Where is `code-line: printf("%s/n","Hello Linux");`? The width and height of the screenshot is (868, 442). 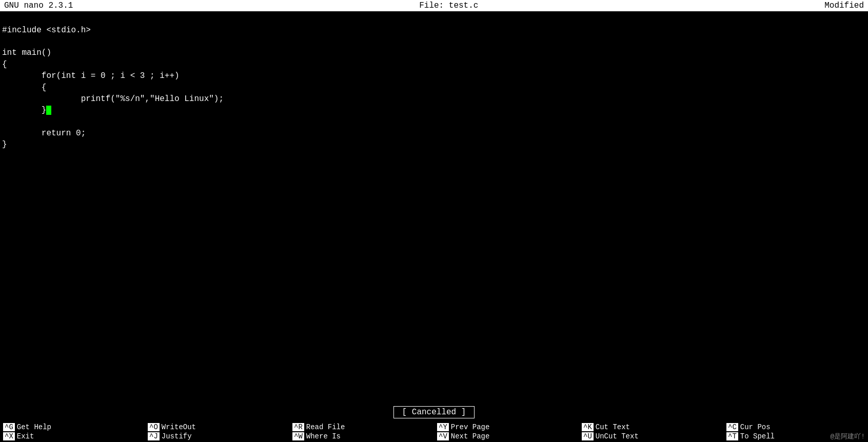 code-line: printf("%s/n","Hello Linux"); is located at coordinates (434, 99).